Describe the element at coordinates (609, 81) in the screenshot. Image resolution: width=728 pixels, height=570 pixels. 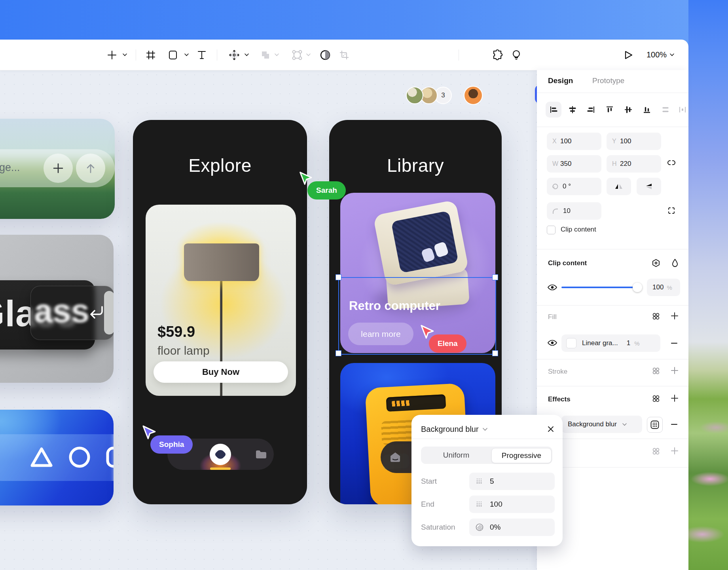
I see `tab-prototype: Prototype` at that location.